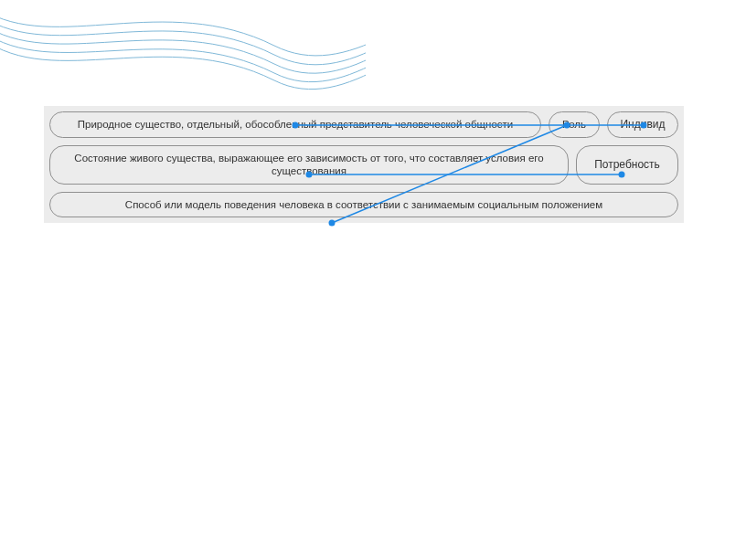 The image size is (746, 560). Describe the element at coordinates (364, 205) in the screenshot. I see `row-3: Способ или модель поведения человека в с…` at that location.